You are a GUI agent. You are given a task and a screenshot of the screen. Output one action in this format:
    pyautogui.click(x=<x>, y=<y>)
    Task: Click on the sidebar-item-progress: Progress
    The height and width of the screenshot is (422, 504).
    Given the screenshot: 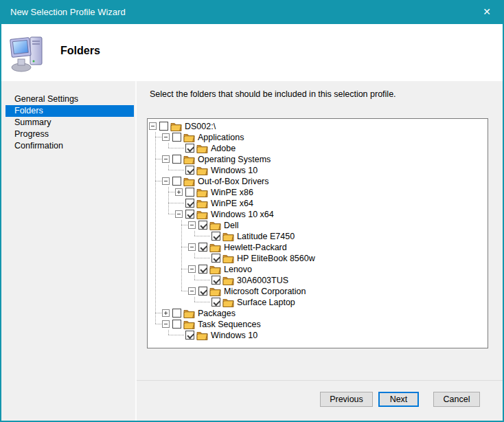 What is the action you would take?
    pyautogui.click(x=70, y=135)
    